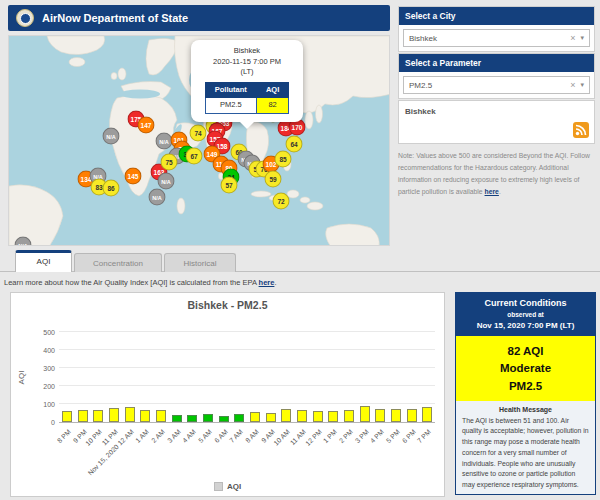 Image resolution: width=600 pixels, height=500 pixels. Describe the element at coordinates (526, 303) in the screenshot. I see `conditions-title: Current Conditions` at that location.